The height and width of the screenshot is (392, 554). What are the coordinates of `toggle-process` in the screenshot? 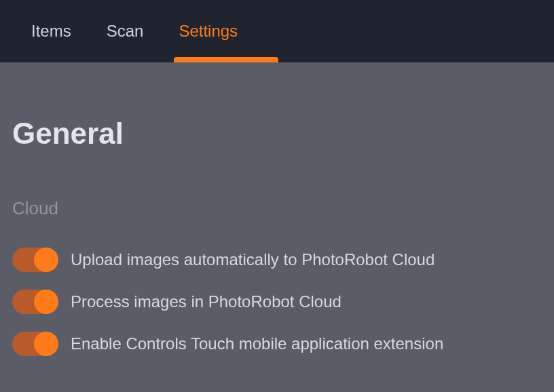 It's located at (35, 302).